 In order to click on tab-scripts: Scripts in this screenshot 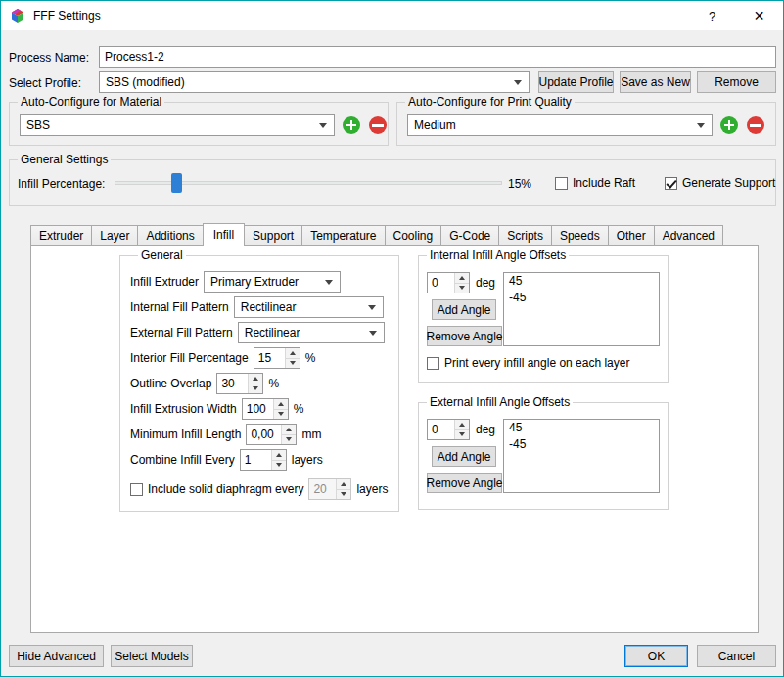, I will do `click(525, 235)`.